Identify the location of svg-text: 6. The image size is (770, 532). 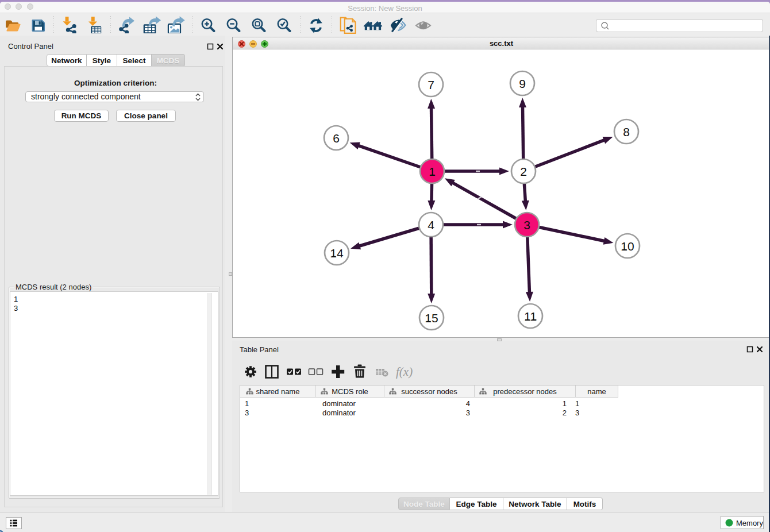
(336, 138).